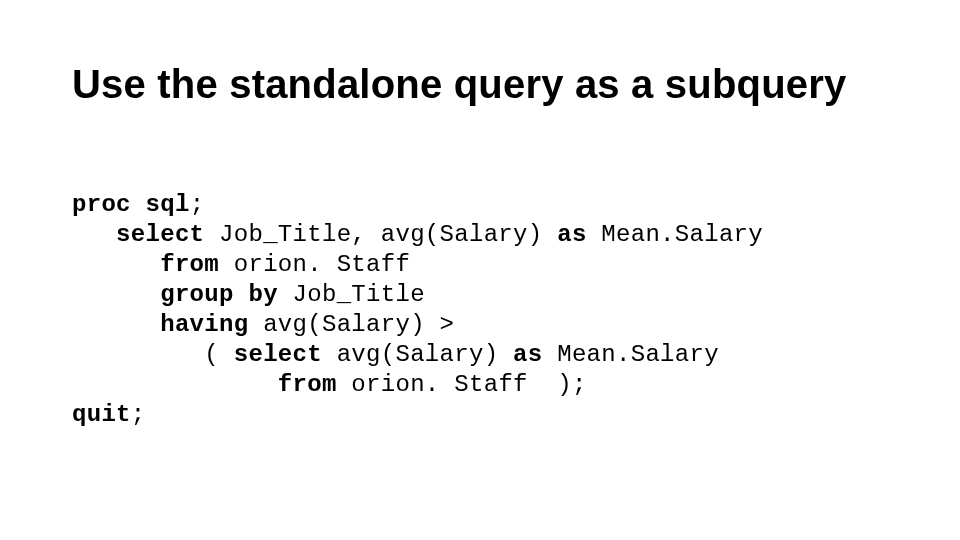 The image size is (960, 540). I want to click on slide-title: Use the standalone query as a subquery, so click(460, 84).